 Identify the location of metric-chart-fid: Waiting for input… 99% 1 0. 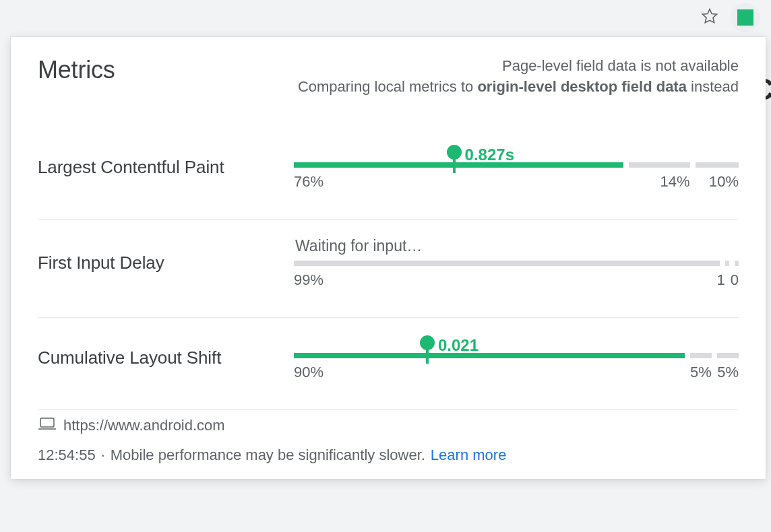
(516, 263).